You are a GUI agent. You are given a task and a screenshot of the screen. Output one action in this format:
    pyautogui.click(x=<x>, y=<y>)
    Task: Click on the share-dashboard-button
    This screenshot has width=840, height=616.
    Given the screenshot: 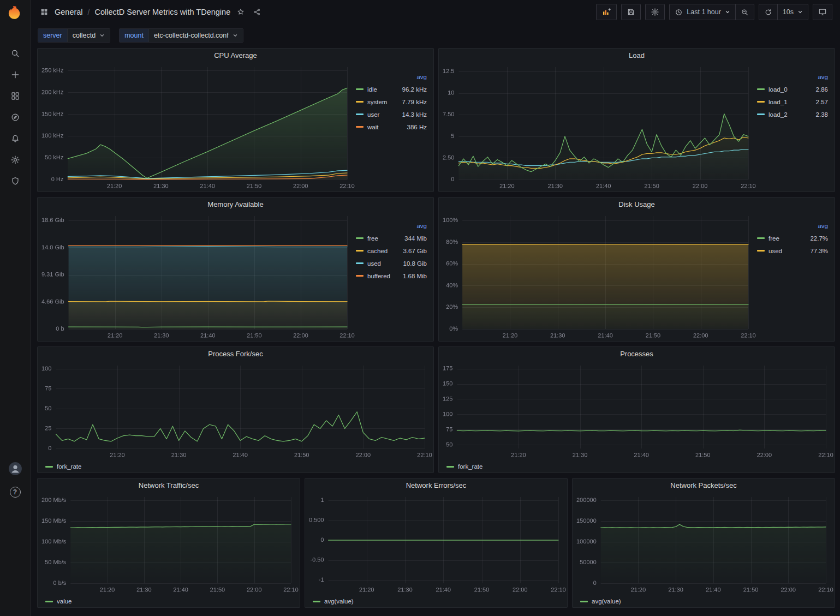 What is the action you would take?
    pyautogui.click(x=257, y=12)
    